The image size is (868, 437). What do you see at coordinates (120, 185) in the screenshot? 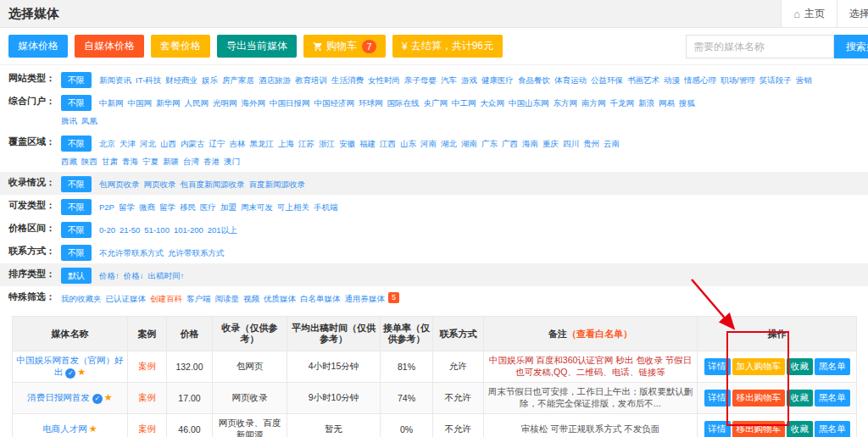
I see `filter-option: 包网页收录` at bounding box center [120, 185].